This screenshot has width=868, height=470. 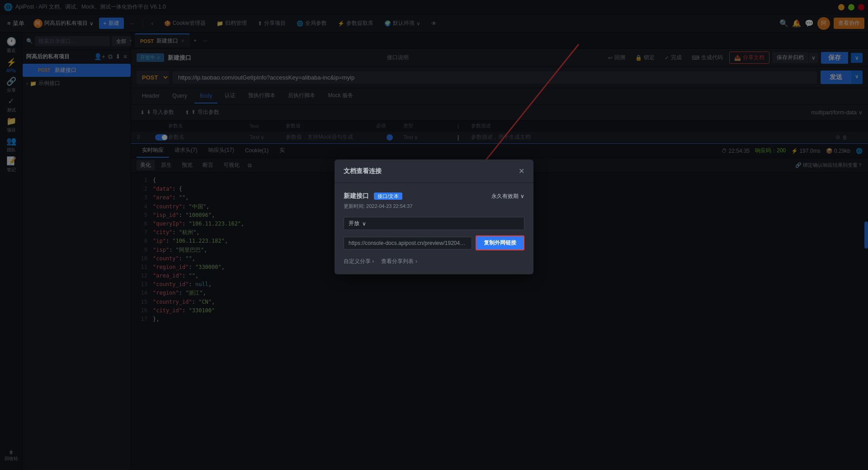 I want to click on access-section: 开放 ∨, so click(x=434, y=223).